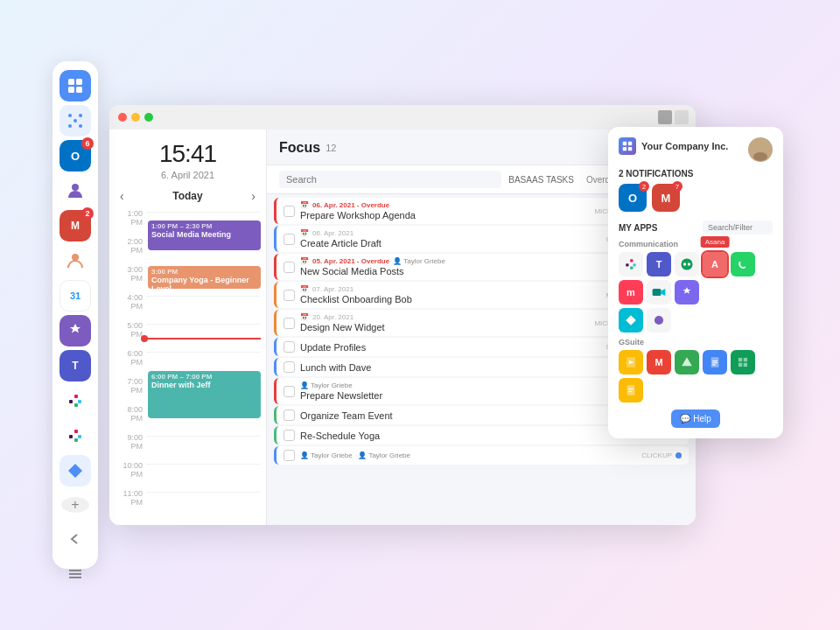 The image size is (840, 630). I want to click on add-button: +, so click(75, 505).